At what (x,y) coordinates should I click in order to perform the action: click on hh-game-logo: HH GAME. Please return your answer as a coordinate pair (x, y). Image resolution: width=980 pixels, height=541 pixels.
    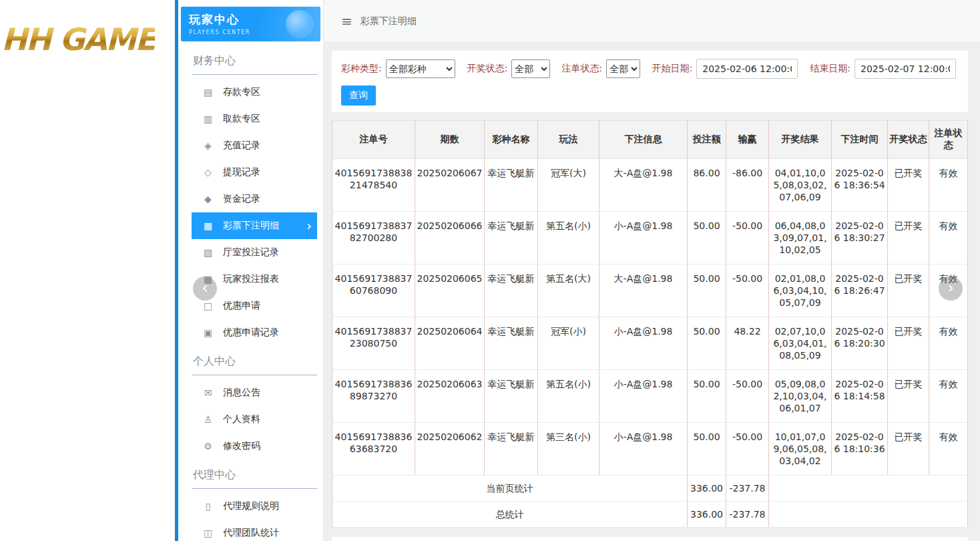
    Looking at the image, I should click on (78, 39).